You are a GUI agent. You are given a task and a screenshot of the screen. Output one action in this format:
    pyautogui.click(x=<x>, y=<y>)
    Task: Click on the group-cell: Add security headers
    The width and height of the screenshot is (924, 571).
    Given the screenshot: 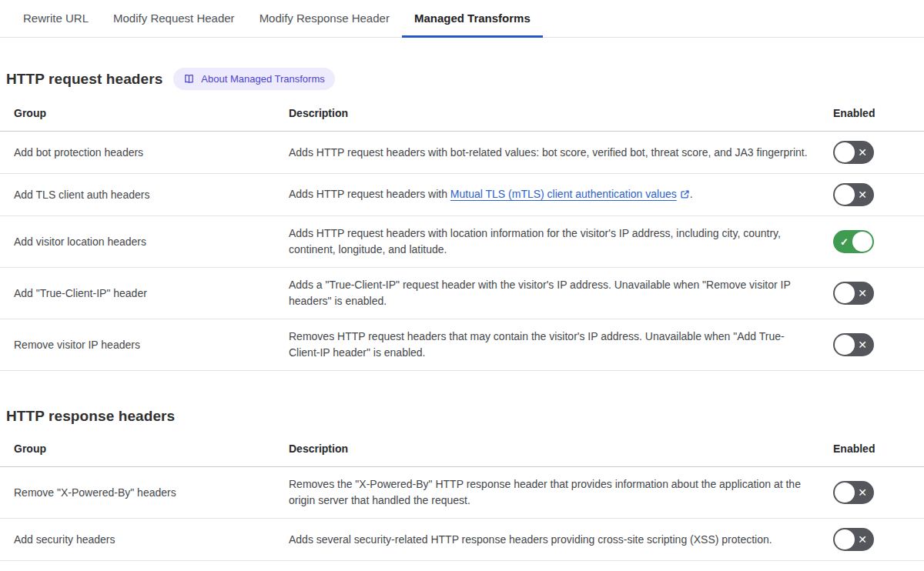 What is the action you would take?
    pyautogui.click(x=139, y=540)
    